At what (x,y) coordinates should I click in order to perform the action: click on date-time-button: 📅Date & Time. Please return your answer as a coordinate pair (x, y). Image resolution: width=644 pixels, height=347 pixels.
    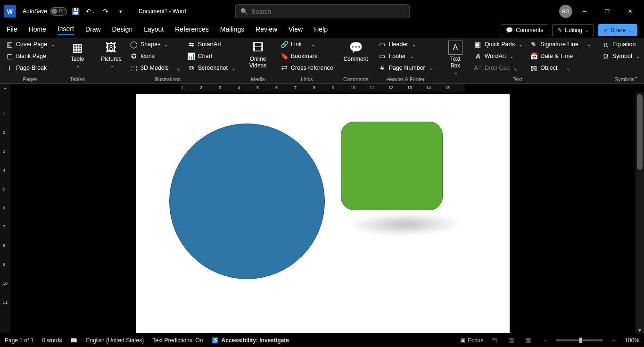
    Looking at the image, I should click on (560, 56).